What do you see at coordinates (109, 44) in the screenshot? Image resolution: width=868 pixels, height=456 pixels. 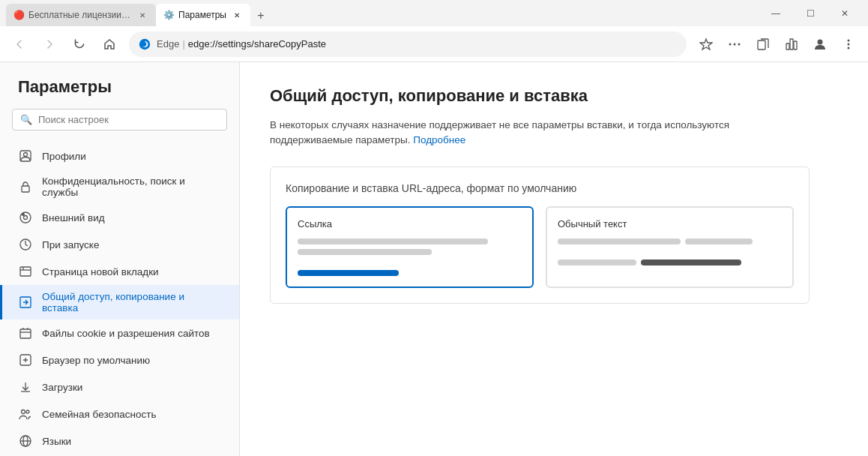 I see `home-button` at bounding box center [109, 44].